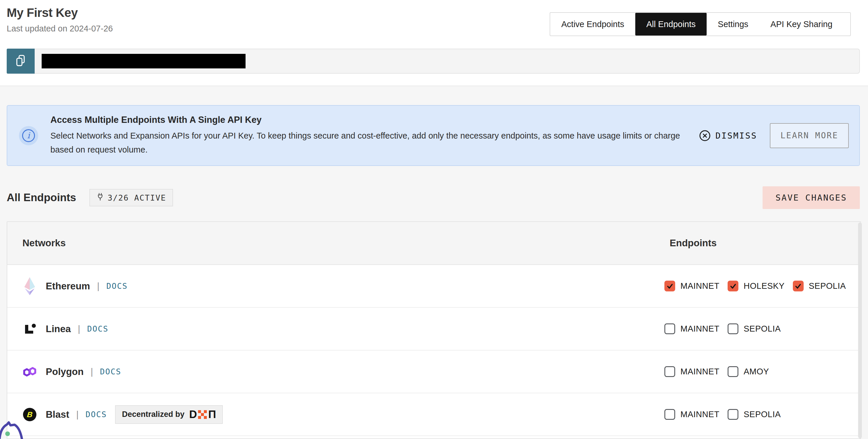 This screenshot has height=439, width=868. What do you see at coordinates (100, 198) in the screenshot?
I see `plug-icon` at bounding box center [100, 198].